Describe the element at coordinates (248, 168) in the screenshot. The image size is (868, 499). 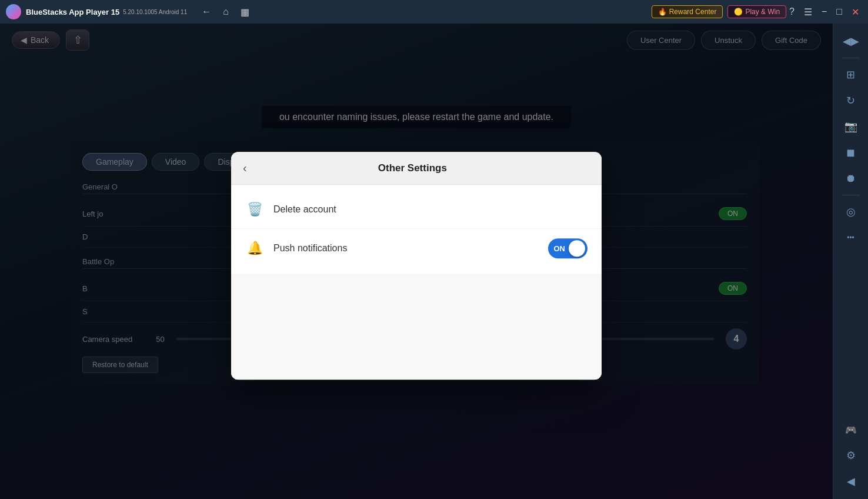
I see `modal-back-button: ‹` at that location.